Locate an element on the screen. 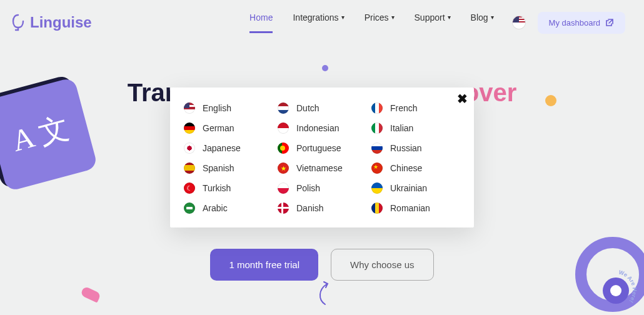 This screenshot has height=315, width=644. id-flag-icon is located at coordinates (283, 128).